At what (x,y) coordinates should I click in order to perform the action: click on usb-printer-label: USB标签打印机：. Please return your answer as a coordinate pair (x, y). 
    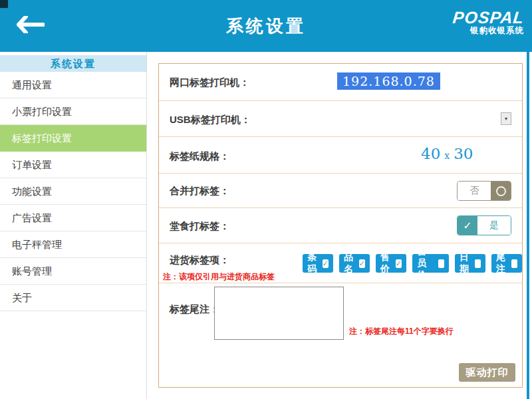
    Looking at the image, I should click on (210, 120).